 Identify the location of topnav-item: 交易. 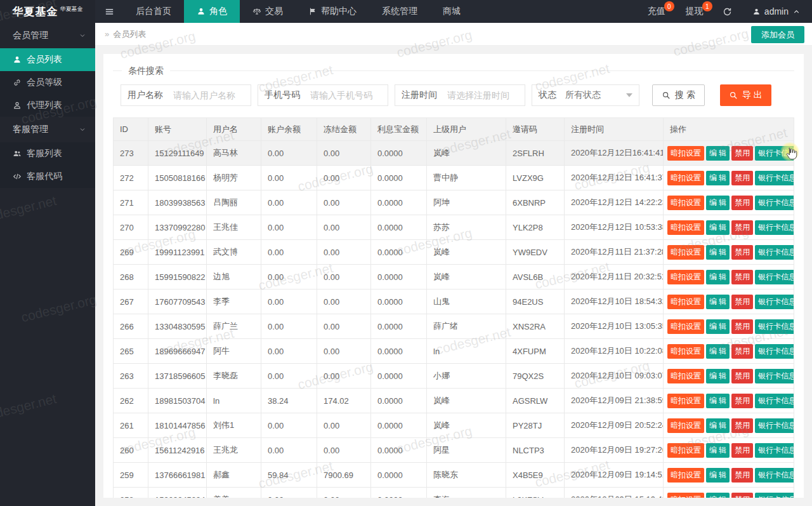
(268, 11).